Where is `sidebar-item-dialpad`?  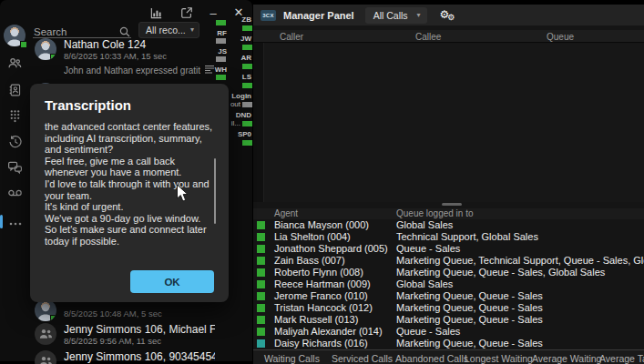 sidebar-item-dialpad is located at coordinates (15, 117).